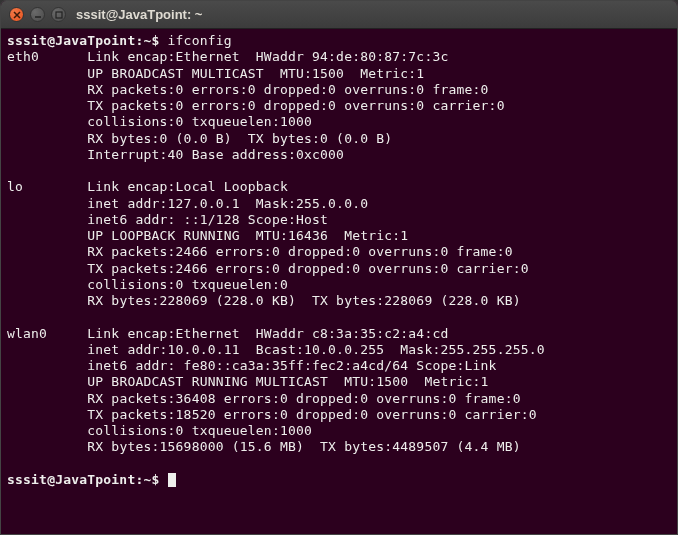 Image resolution: width=678 pixels, height=535 pixels. Describe the element at coordinates (292, 366) in the screenshot. I see `wlan0-l3: inet6 addr: fe80::ca3a:35ff:fec2:a4cd/64…` at that location.